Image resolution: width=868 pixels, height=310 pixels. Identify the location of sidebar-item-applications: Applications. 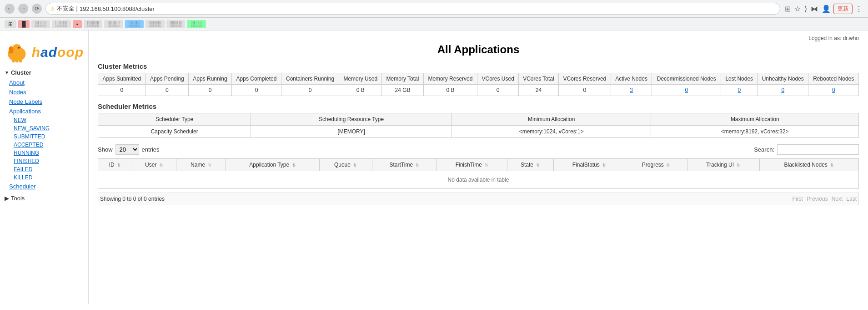
(44, 111).